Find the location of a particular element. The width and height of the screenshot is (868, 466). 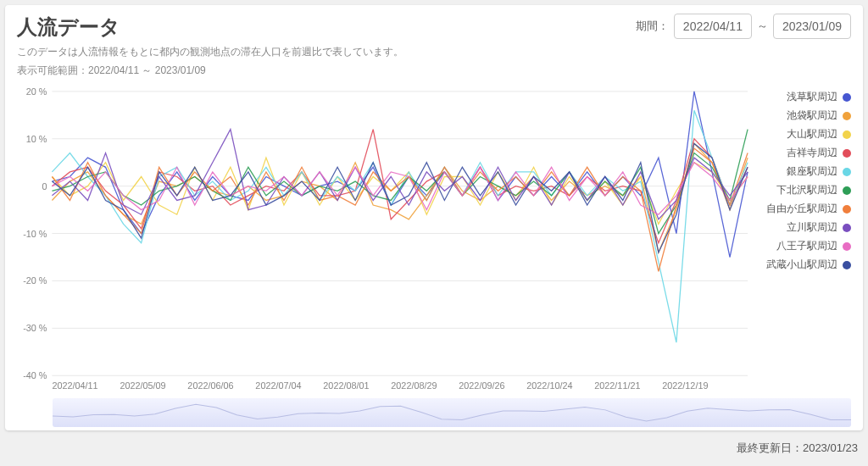

legend-label: 吉祥寺周辺 is located at coordinates (812, 153).